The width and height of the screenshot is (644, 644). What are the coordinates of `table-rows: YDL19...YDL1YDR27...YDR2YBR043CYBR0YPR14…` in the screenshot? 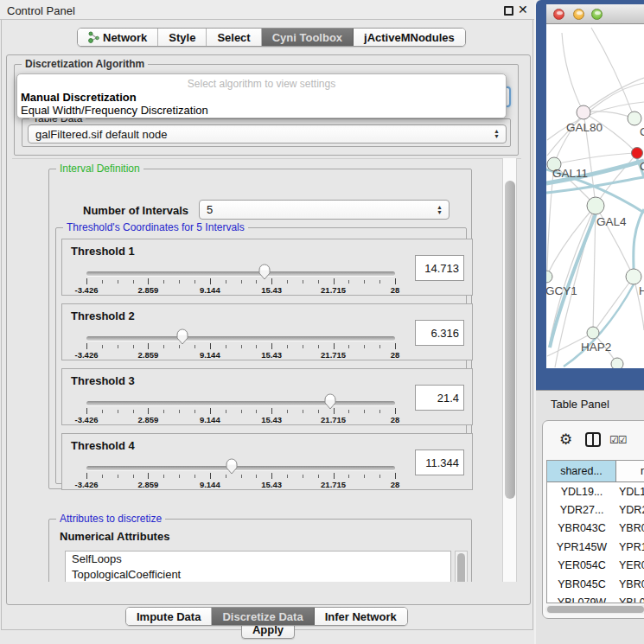 It's located at (596, 543).